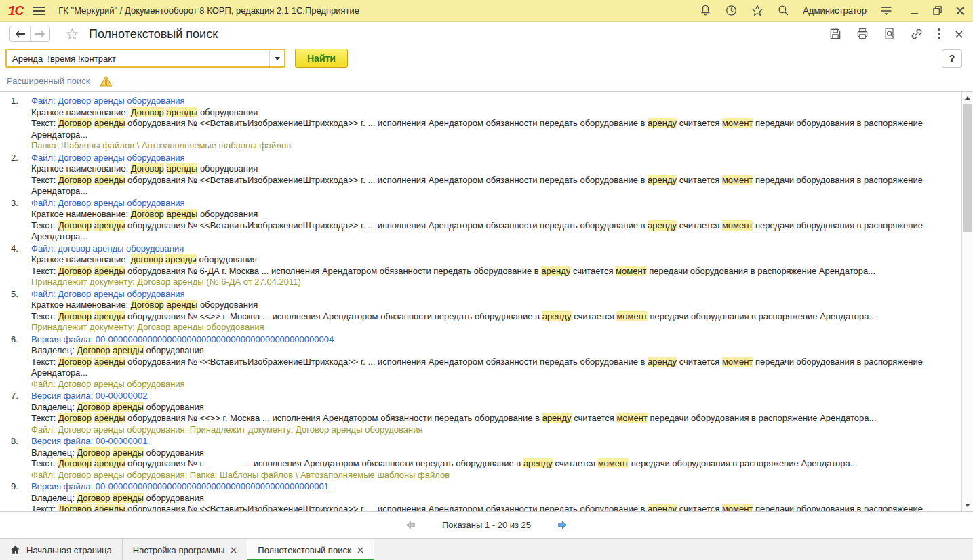 The height and width of the screenshot is (560, 973). What do you see at coordinates (939, 34) in the screenshot?
I see `more-actions-icon` at bounding box center [939, 34].